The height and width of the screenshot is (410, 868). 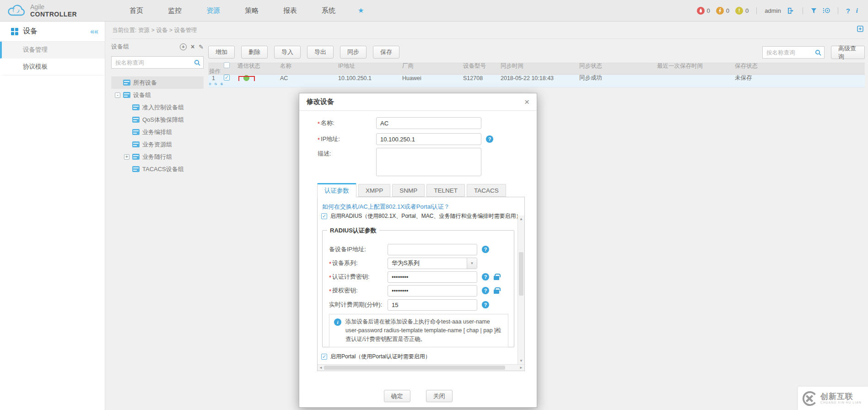 I want to click on vertical-scroll-thumb, so click(x=521, y=274).